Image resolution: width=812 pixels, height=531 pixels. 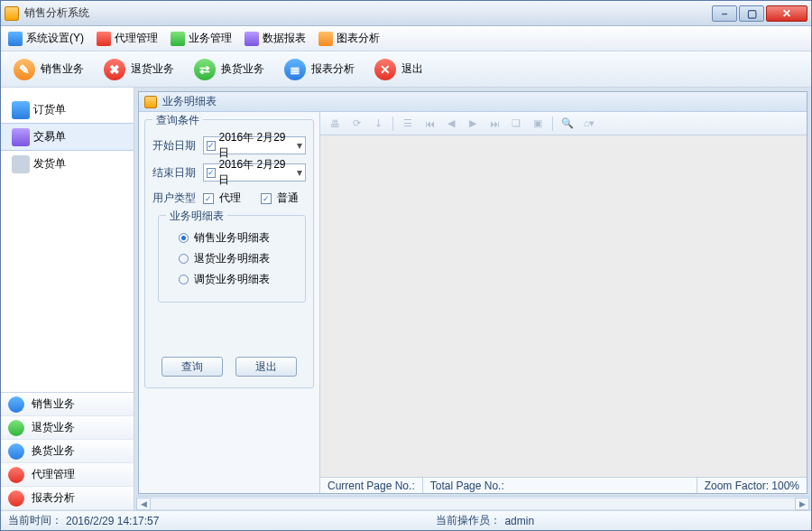 What do you see at coordinates (115, 70) in the screenshot?
I see `return-icon: ✖` at bounding box center [115, 70].